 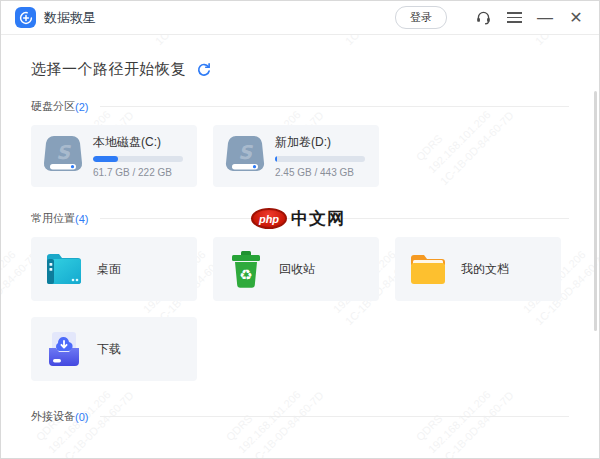 What do you see at coordinates (114, 269) in the screenshot?
I see `location-card-desktop: 桌面` at bounding box center [114, 269].